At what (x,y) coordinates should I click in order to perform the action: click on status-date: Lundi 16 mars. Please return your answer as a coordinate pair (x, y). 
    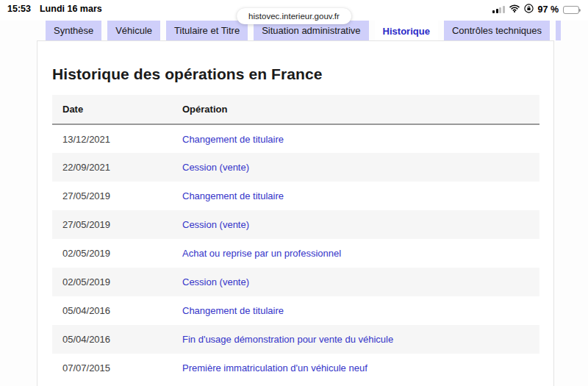
    Looking at the image, I should click on (71, 9).